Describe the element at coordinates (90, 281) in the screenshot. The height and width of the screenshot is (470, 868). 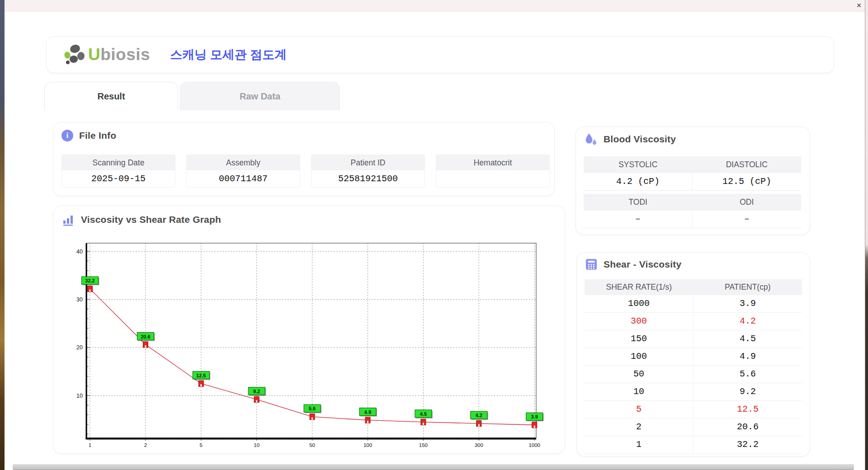
I see `svg-text: 32.2` at that location.